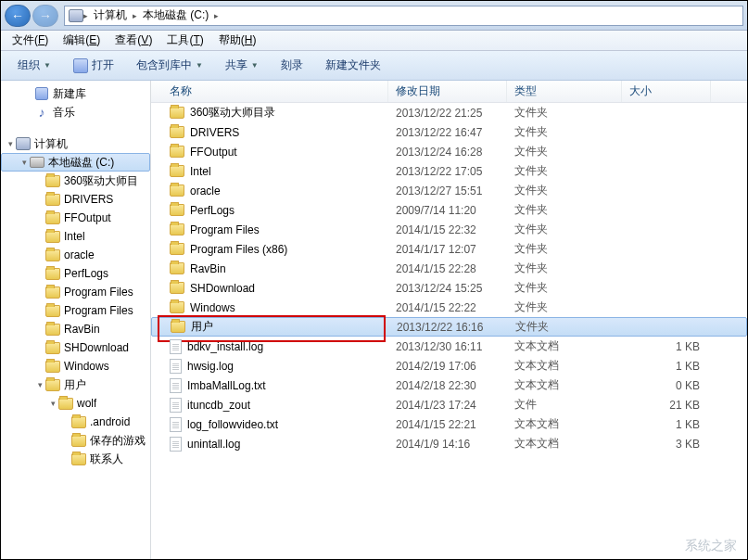 This screenshot has height=560, width=748. Describe the element at coordinates (76, 274) in the screenshot. I see `sidebar-item-PerfLogs: PerfLogs` at that location.